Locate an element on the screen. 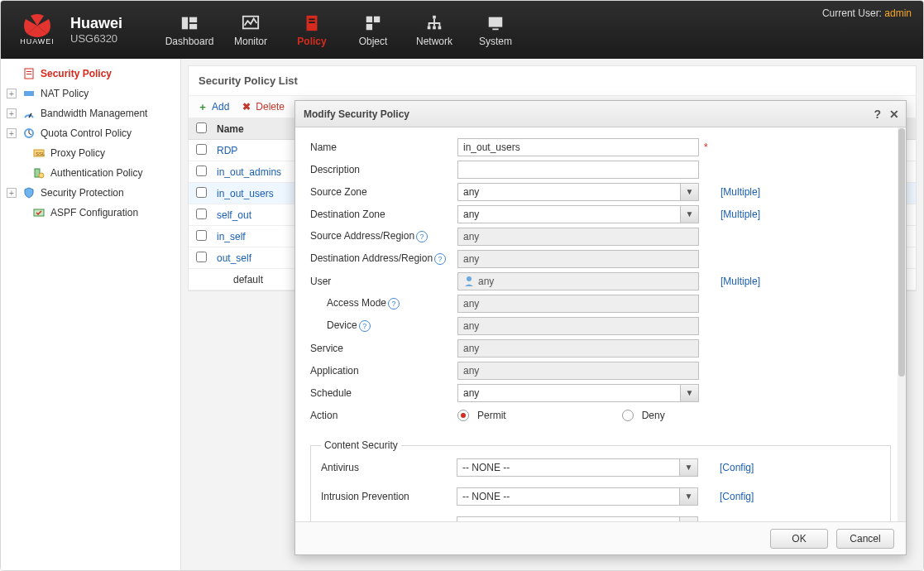 The height and width of the screenshot is (571, 924). row-name: in_out_users is located at coordinates (243, 194).